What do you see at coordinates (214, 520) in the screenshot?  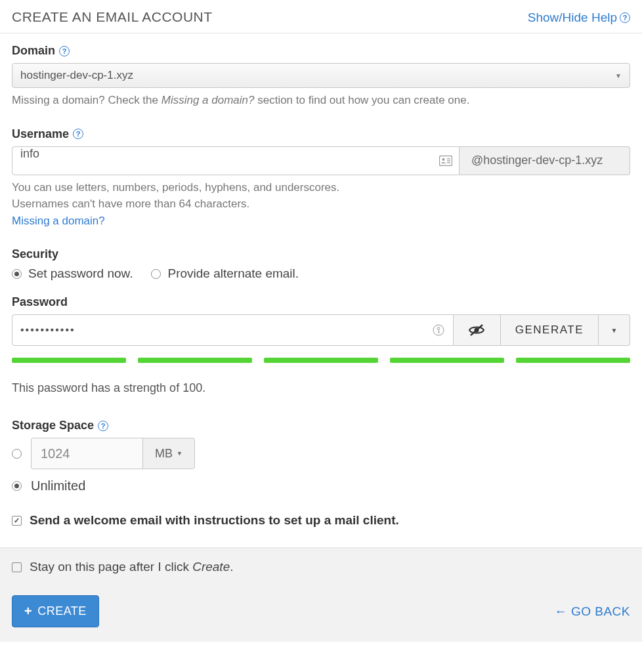 I see `welcome-label: Send a welcome email with instructions t…` at bounding box center [214, 520].